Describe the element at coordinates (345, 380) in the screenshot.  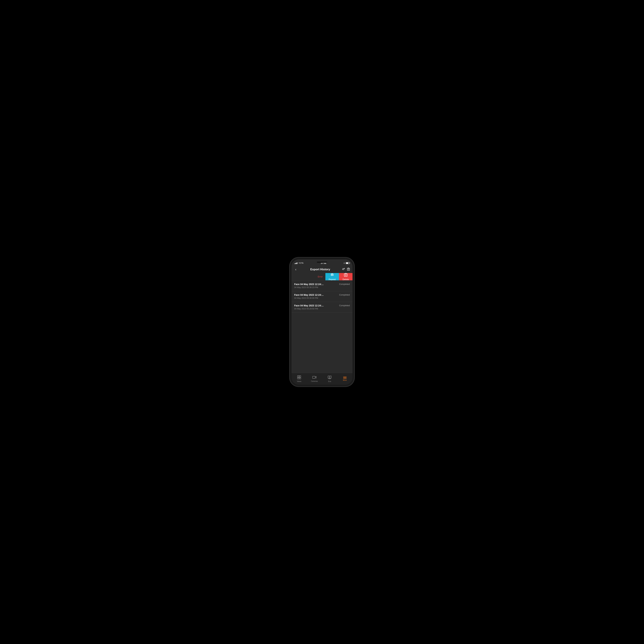
I see `tab-more-label: More` at that location.